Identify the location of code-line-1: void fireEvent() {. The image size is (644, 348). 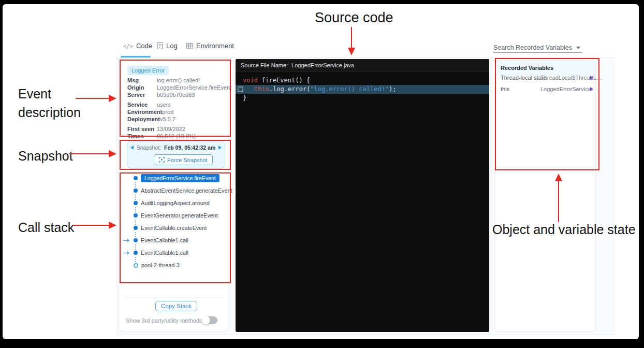
(362, 81).